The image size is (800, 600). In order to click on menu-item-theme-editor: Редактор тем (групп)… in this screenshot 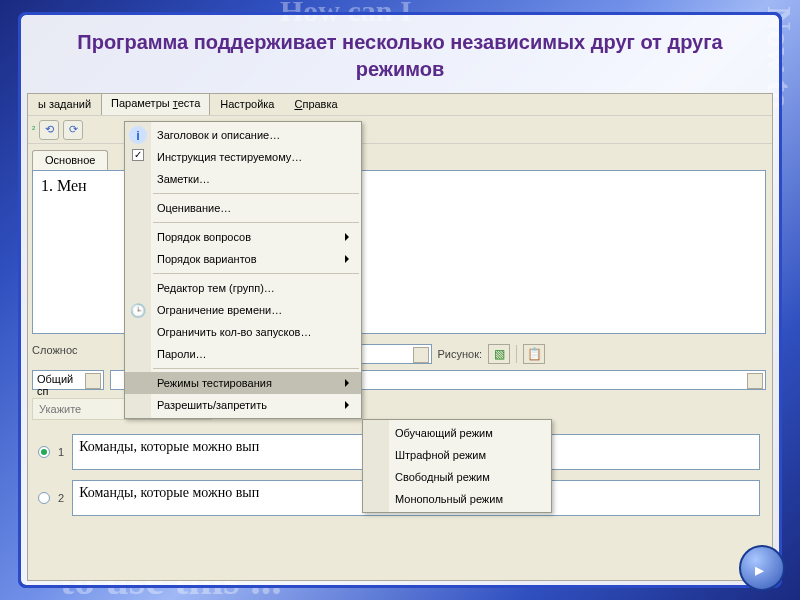, I will do `click(243, 288)`.